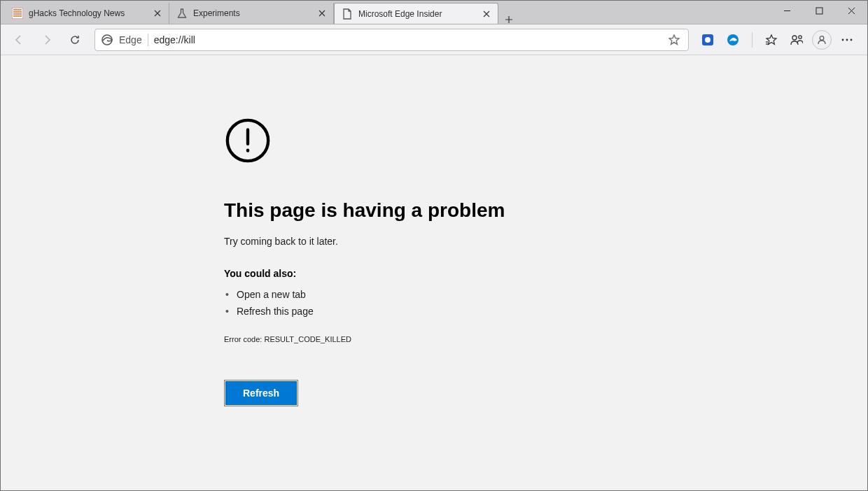 The height and width of the screenshot is (491, 868). I want to click on titlebar: gHacks Technology News Experiments Micro…, so click(434, 13).